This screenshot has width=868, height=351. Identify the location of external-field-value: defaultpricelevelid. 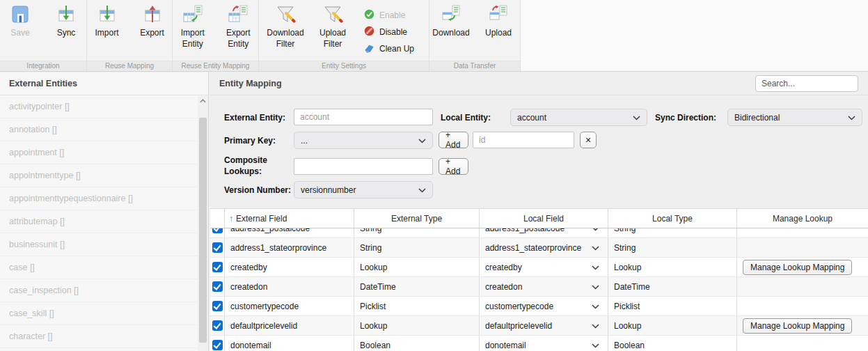
(261, 326).